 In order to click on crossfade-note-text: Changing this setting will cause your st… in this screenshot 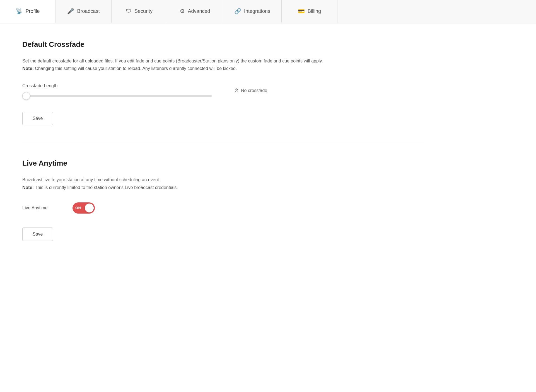, I will do `click(135, 69)`.